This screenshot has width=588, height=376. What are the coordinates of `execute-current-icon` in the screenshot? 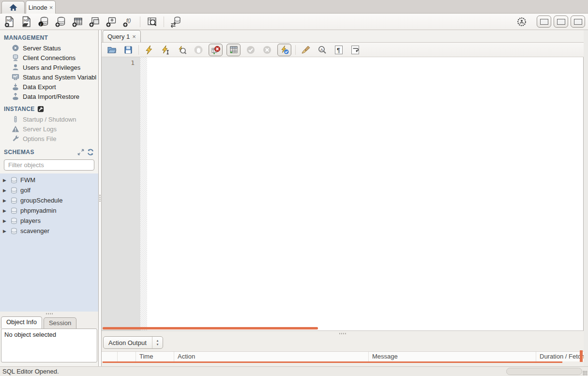 It's located at (166, 50).